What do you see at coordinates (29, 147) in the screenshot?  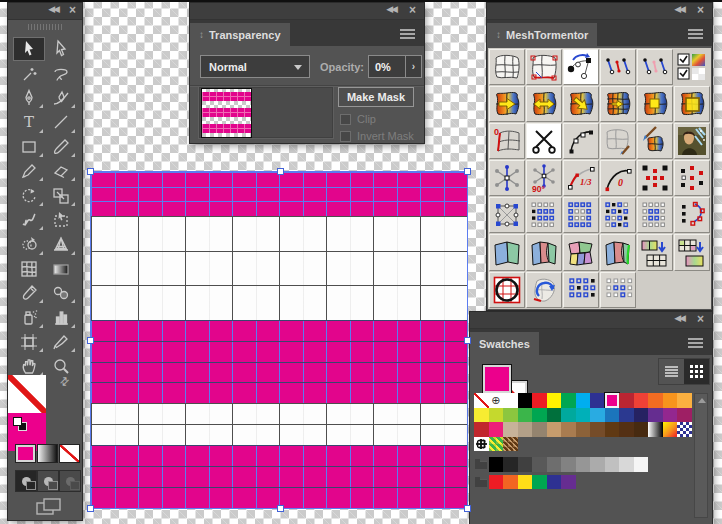 I see `rectangle-tool` at bounding box center [29, 147].